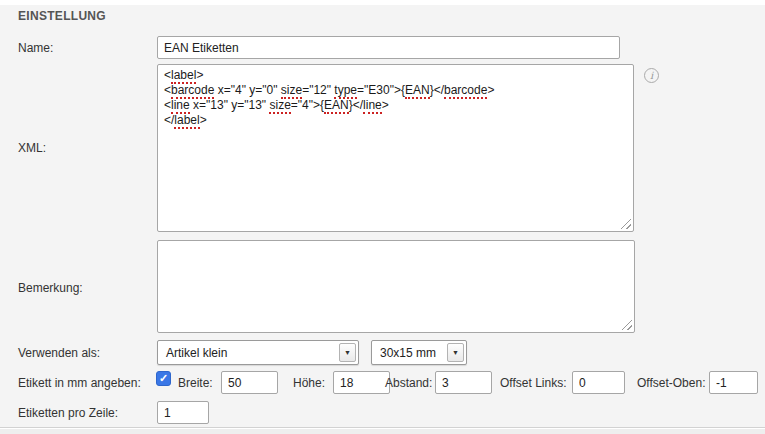  I want to click on offset-links-input, so click(598, 382).